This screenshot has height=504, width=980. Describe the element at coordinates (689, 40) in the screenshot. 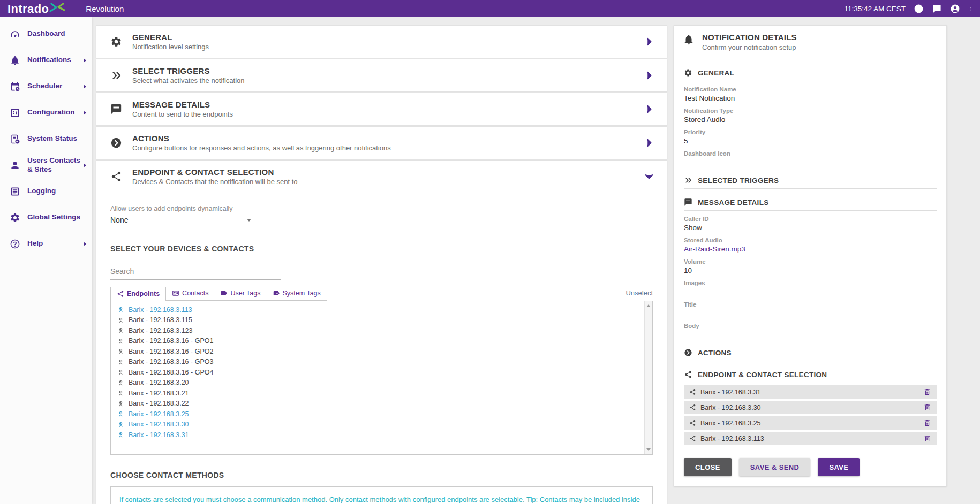

I see `notification-bell-icon` at that location.